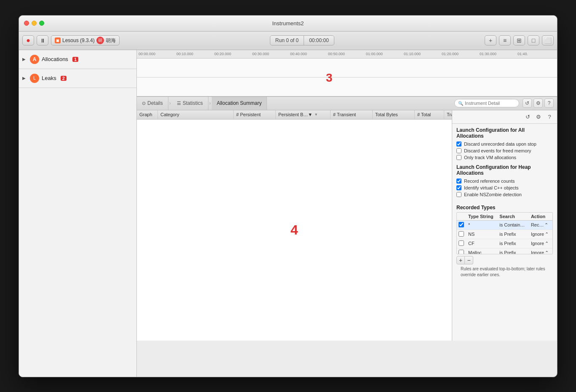  What do you see at coordinates (25, 59) in the screenshot?
I see `expand-arrow-allocations: ▶` at bounding box center [25, 59].